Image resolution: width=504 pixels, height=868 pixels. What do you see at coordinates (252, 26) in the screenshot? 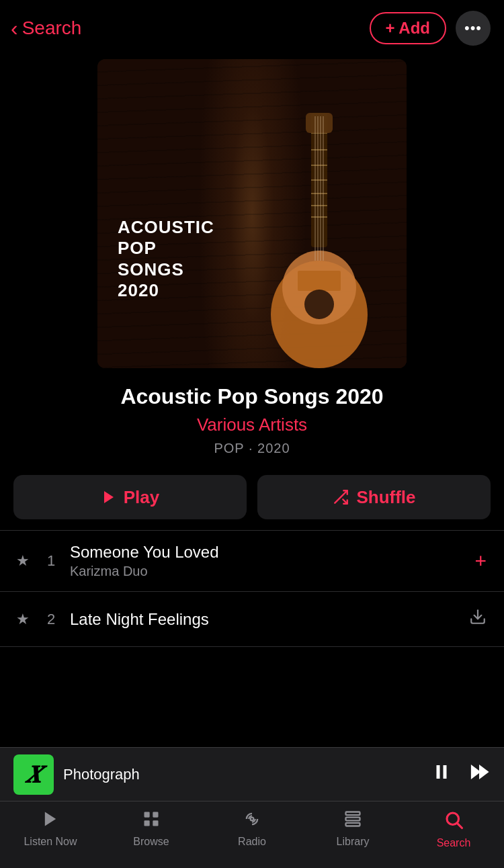
I see `header: ‹ Search + Add •••` at bounding box center [252, 26].